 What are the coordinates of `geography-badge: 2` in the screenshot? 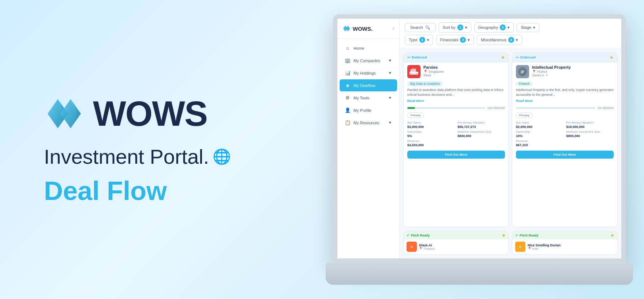 It's located at (503, 27).